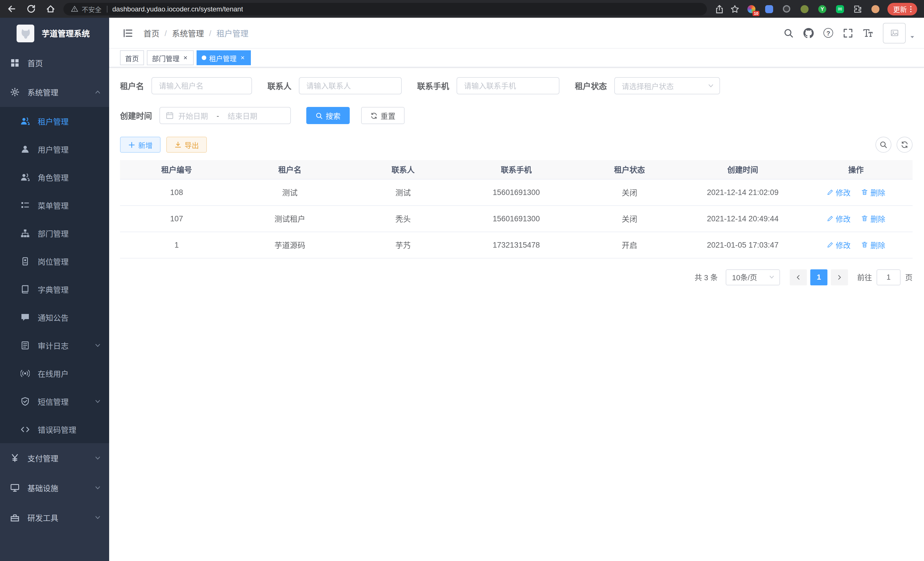  Describe the element at coordinates (769, 9) in the screenshot. I see `extension-icon-blue` at that location.